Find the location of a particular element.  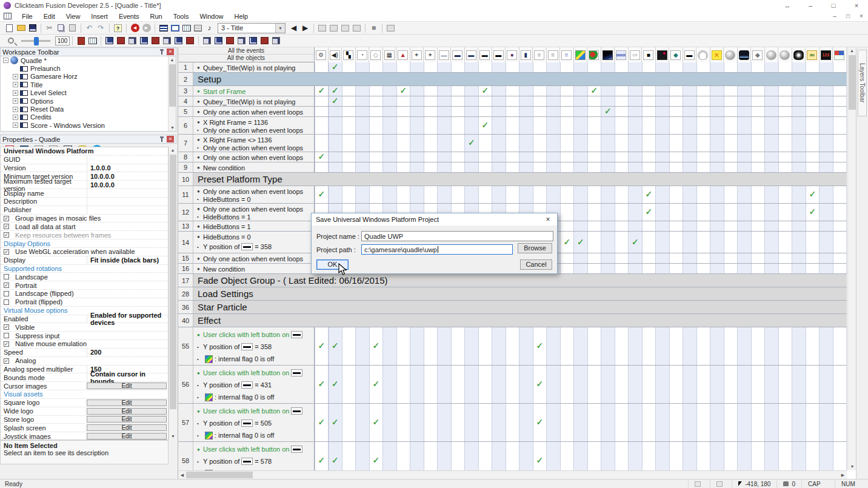

event-grid-cells: ✓✓✓ is located at coordinates (581, 195).